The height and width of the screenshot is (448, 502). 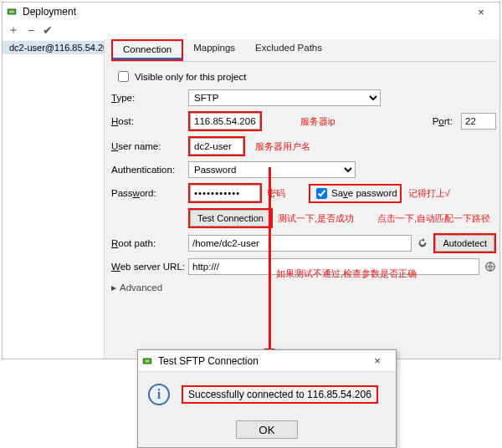 What do you see at coordinates (251, 12) in the screenshot?
I see `window-titlebar: Deployment ×` at bounding box center [251, 12].